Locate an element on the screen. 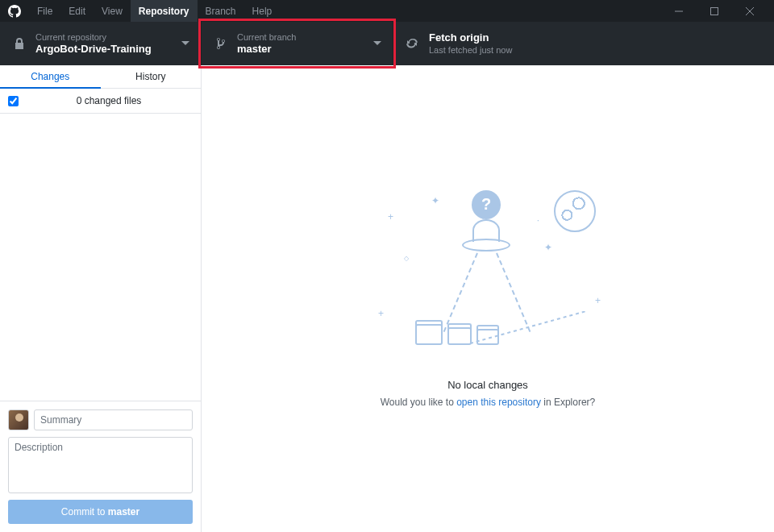 The image size is (774, 532). repo-value: ArgoBot-Drive-Training is located at coordinates (94, 49).